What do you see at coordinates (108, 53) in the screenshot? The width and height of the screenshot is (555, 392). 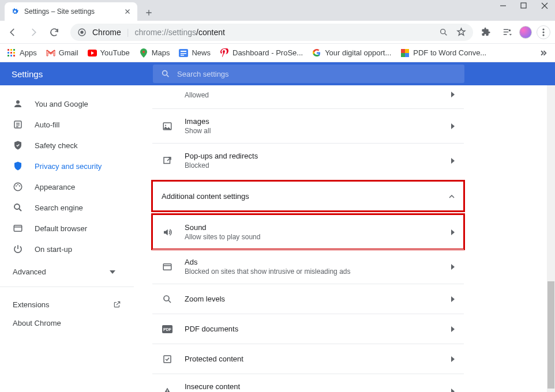 I see `bookmark-youtube: YouTube` at bounding box center [108, 53].